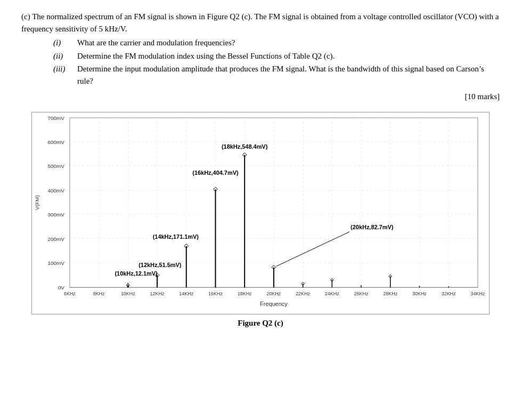 The width and height of the screenshot is (521, 420). I want to click on svg-text: 100mV, so click(56, 263).